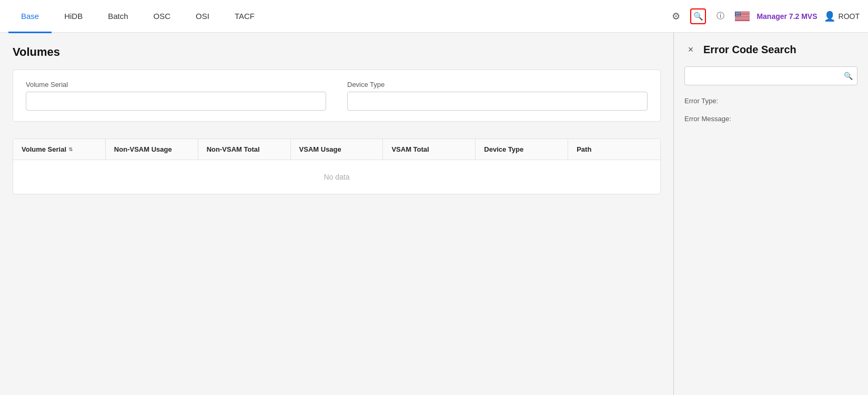 The image size is (868, 395). I want to click on help-icon-button: ⓘ, so click(720, 16).